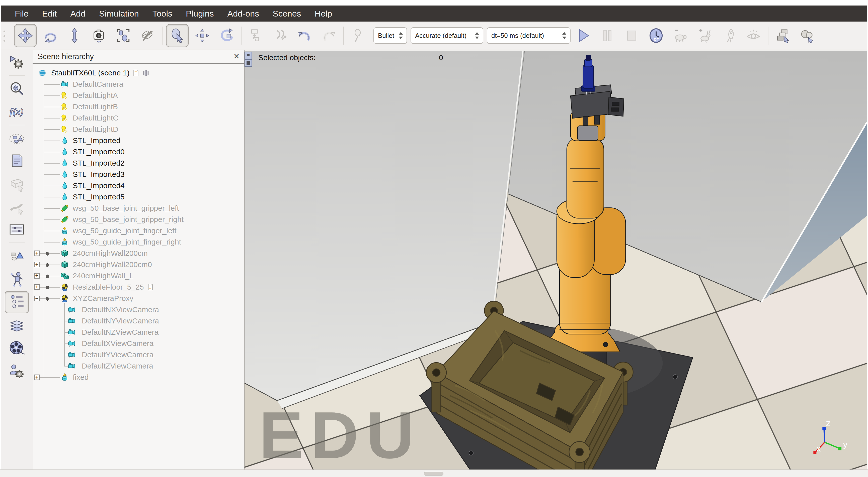 The height and width of the screenshot is (477, 868). What do you see at coordinates (138, 118) in the screenshot?
I see `tree-row-defaultlightc: DefaultLightC` at bounding box center [138, 118].